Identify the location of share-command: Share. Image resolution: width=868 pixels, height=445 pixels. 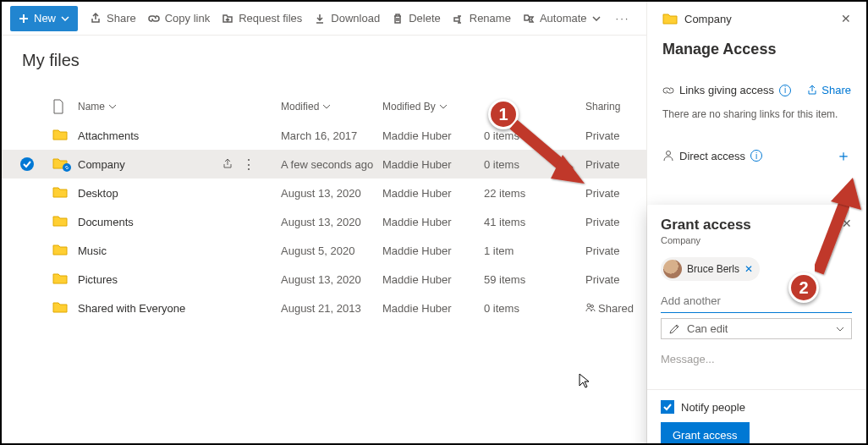
(113, 19).